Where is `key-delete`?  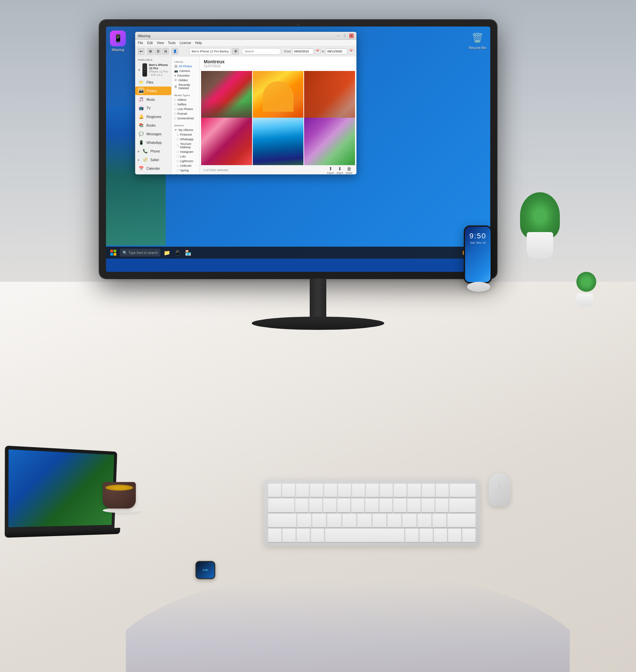 key-delete is located at coordinates (462, 491).